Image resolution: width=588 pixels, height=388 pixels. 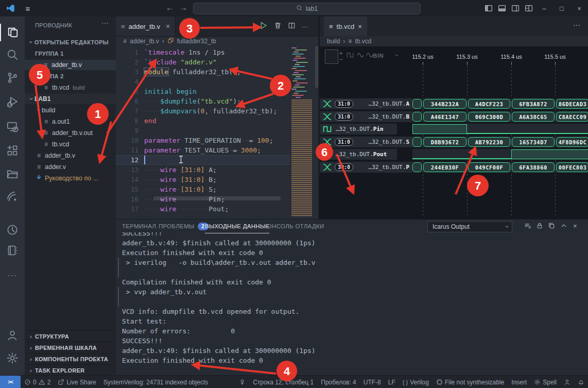 What do you see at coordinates (307, 8) in the screenshot?
I see `command-search-box: lab1` at bounding box center [307, 8].